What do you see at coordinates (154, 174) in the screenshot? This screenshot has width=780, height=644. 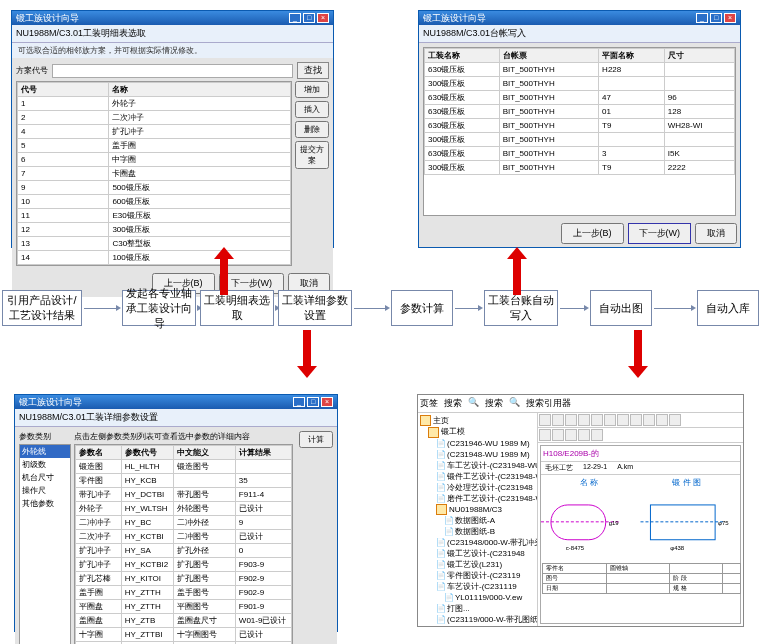 I see `plan-table: 代号名称1外轮子2二次冲子4扩孔冲子5盖手圈6中字圈7卡圈盘9500锻压板106…` at bounding box center [154, 174].